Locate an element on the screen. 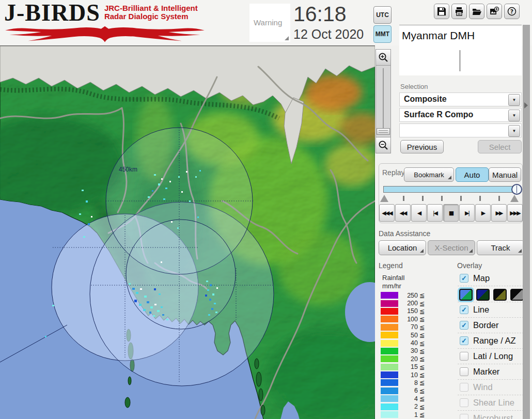 The height and width of the screenshot is (419, 532). rewind-fast-button: ◀◀ is located at coordinates (403, 213).